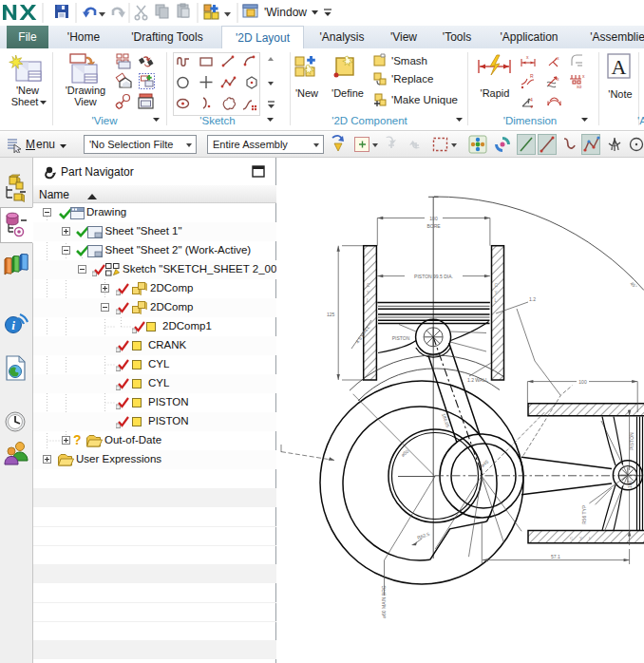 The height and width of the screenshot is (663, 644). What do you see at coordinates (425, 100) in the screenshot?
I see `svg-text: 'Make Unique` at bounding box center [425, 100].